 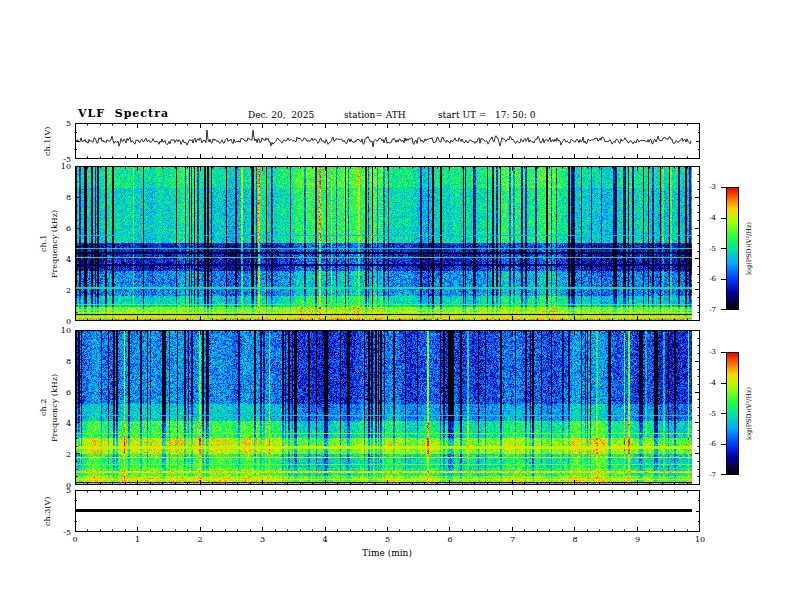 What do you see at coordinates (62, 160) in the screenshot?
I see `wave1-y-tick-label-1: -5` at bounding box center [62, 160].